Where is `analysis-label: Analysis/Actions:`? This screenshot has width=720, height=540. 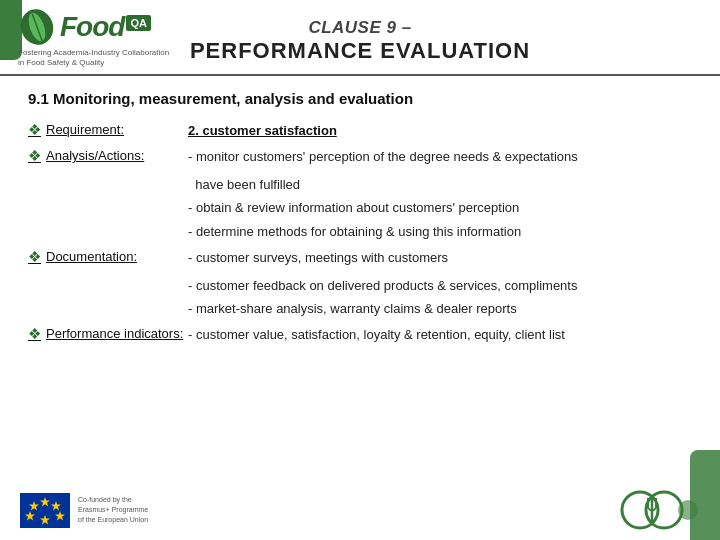 analysis-label: Analysis/Actions: is located at coordinates (95, 156).